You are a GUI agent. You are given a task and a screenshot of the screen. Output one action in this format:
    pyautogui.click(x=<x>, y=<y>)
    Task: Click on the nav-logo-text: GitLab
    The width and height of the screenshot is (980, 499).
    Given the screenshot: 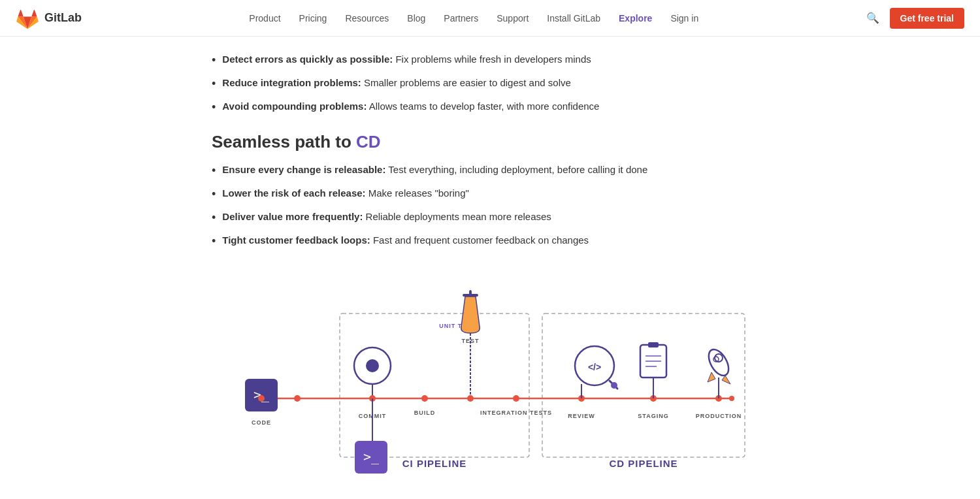 What is the action you would take?
    pyautogui.click(x=63, y=18)
    